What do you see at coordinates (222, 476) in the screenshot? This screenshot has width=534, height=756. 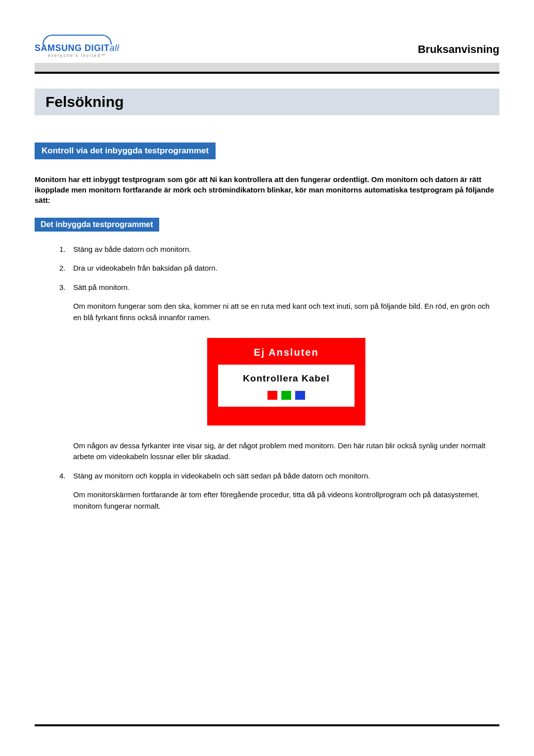 I see `step-text: Stäng av monitorn och koppla in videokab…` at bounding box center [222, 476].